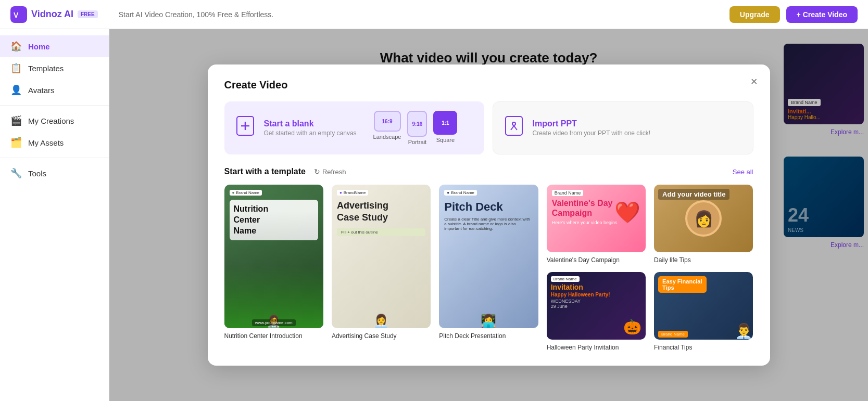 This screenshot has width=868, height=401. I want to click on topbar-subtitle: Start AI Video Creation, 100% Free & Eff…, so click(424, 15).